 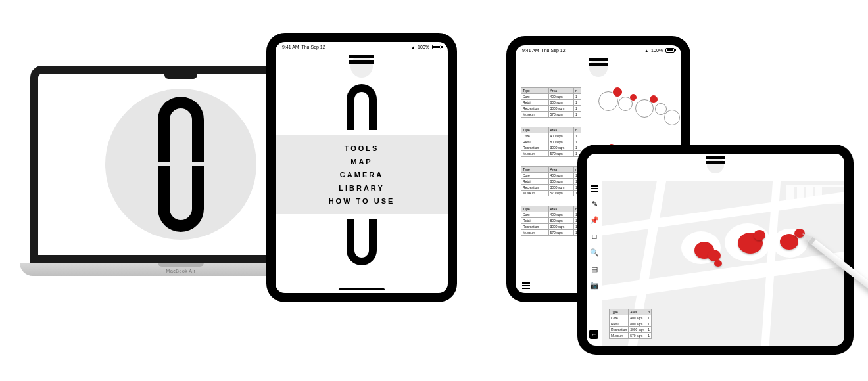 What do you see at coordinates (594, 334) in the screenshot?
I see `back-button: ←` at bounding box center [594, 334].